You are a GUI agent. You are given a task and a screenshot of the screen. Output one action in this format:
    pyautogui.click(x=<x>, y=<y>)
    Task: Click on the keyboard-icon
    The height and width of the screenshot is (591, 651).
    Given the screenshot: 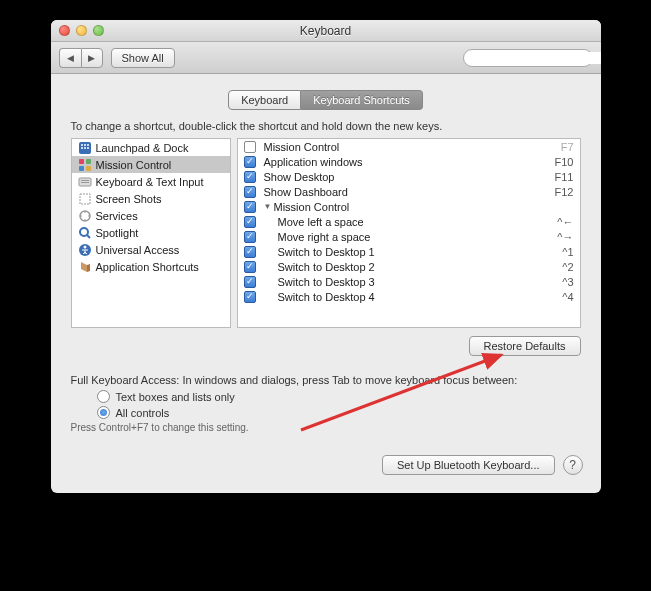 What is the action you would take?
    pyautogui.click(x=85, y=182)
    